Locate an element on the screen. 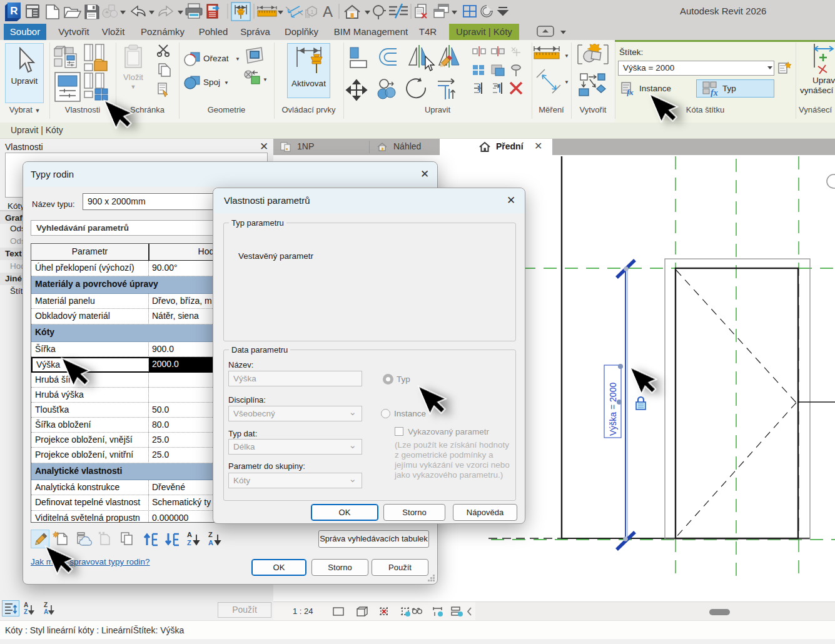 The image size is (835, 644). svg-text: 1 is located at coordinates (311, 12).